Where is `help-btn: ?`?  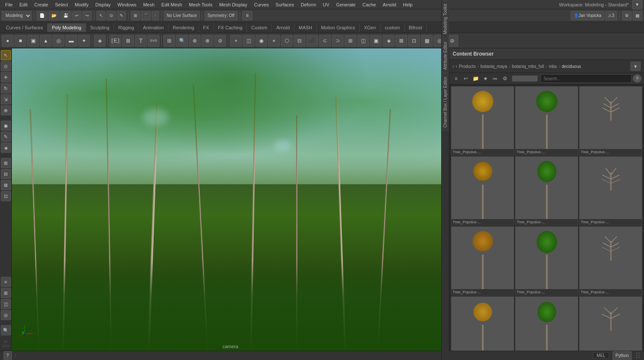 help-btn: ? is located at coordinates (8, 356).